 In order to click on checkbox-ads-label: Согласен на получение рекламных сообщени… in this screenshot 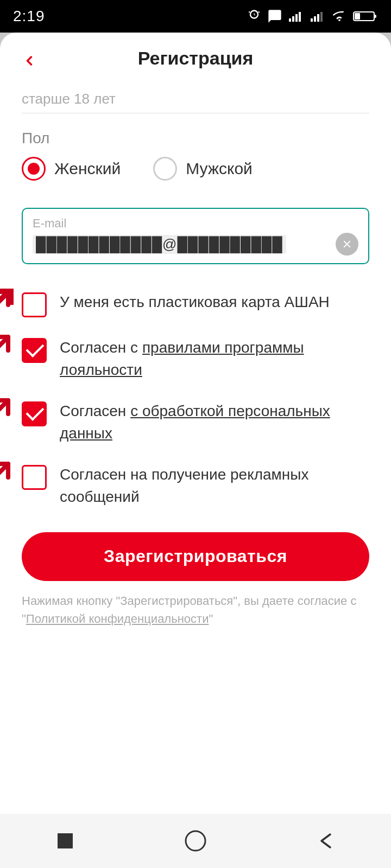, I will do `click(215, 486)`.